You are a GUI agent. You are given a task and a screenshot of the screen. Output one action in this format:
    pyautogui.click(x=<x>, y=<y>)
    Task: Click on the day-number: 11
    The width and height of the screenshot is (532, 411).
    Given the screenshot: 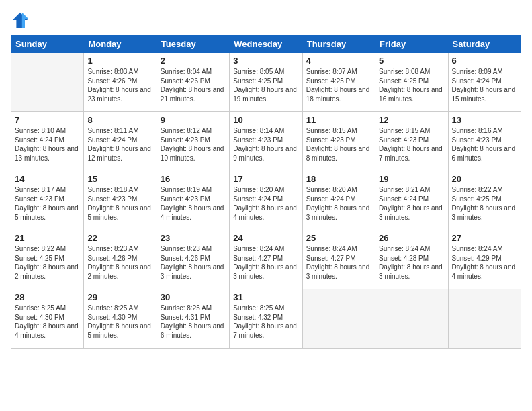 What is the action you would take?
    pyautogui.click(x=339, y=120)
    